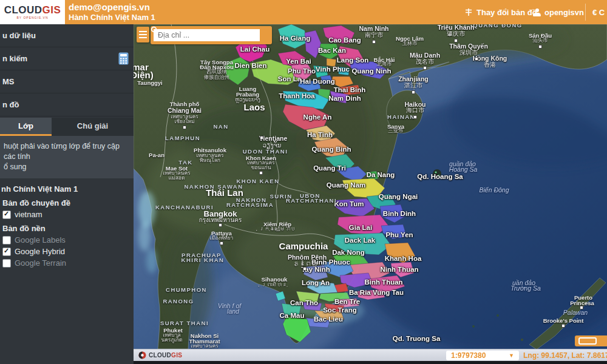 Image resolution: width=607 pixels, height=364 pixels. I want to click on bottom-strip, so click(370, 363).